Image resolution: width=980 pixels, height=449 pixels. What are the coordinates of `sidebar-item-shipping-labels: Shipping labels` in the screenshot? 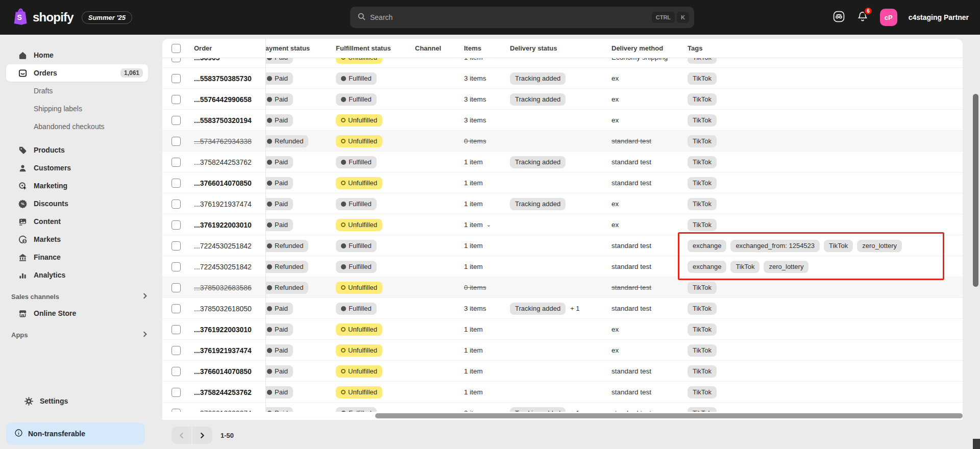 It's located at (77, 109).